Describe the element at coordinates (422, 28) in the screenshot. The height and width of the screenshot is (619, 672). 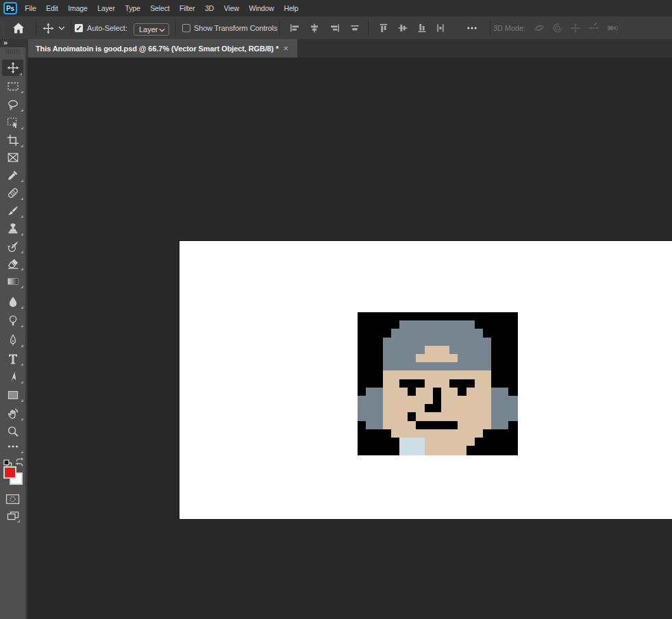
I see `align-bottom-edges-button` at that location.